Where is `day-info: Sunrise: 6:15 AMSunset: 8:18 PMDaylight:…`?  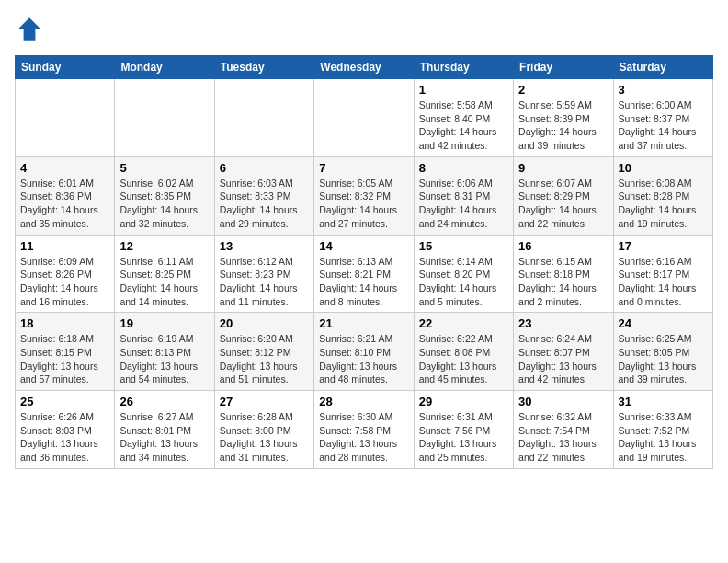 day-info: Sunrise: 6:15 AMSunset: 8:18 PMDaylight:… is located at coordinates (563, 282).